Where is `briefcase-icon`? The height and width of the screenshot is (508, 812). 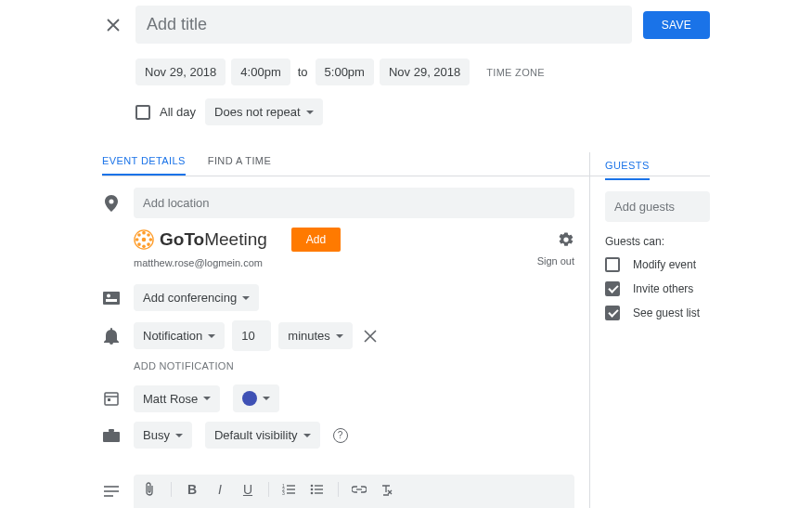
briefcase-icon is located at coordinates (111, 436).